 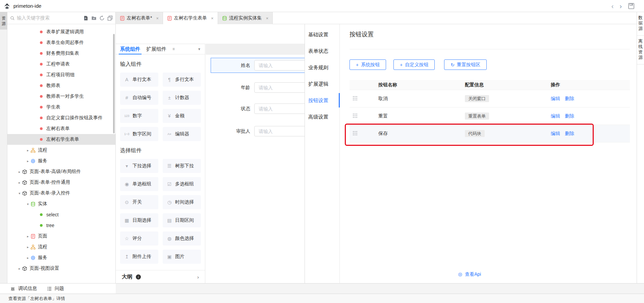 What do you see at coordinates (61, 32) in the screenshot?
I see `tree-item-表单扩展逻辑调用: 表单扩展逻辑调用` at bounding box center [61, 32].